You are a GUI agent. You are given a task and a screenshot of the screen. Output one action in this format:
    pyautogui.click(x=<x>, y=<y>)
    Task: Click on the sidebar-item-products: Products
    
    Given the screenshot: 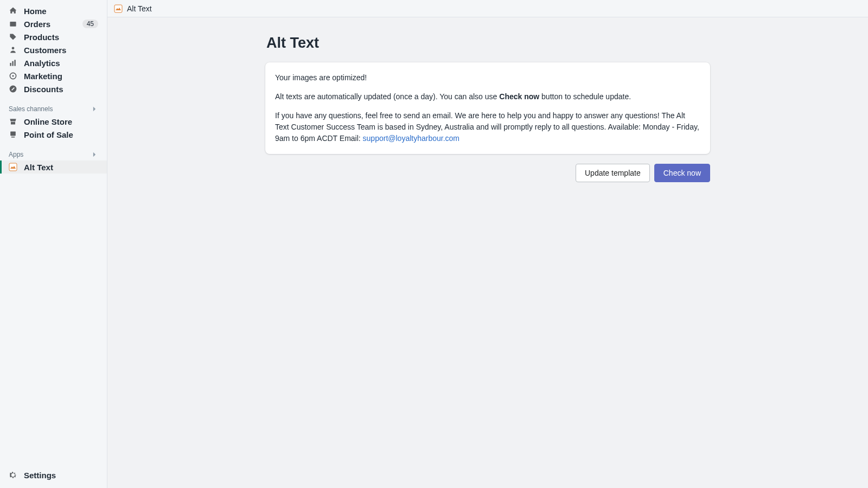 What is the action you would take?
    pyautogui.click(x=53, y=37)
    